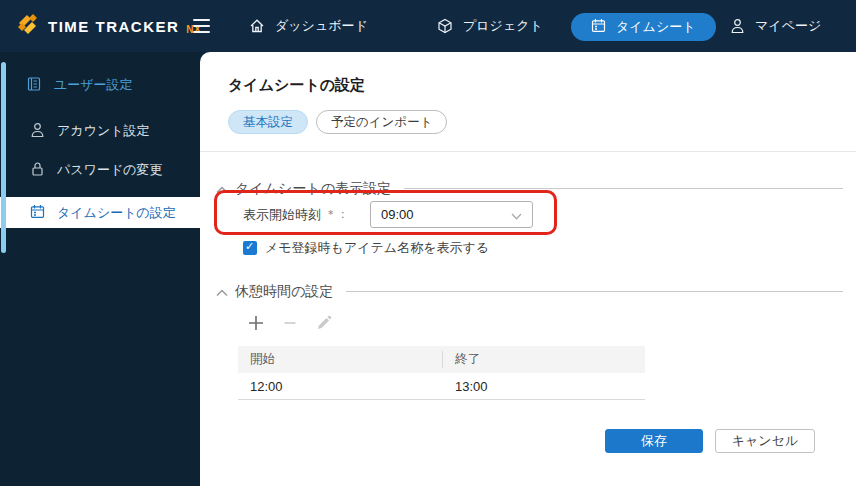 The width and height of the screenshot is (856, 486). What do you see at coordinates (322, 26) in the screenshot?
I see `nav-item-label: ダッシュボード` at bounding box center [322, 26].